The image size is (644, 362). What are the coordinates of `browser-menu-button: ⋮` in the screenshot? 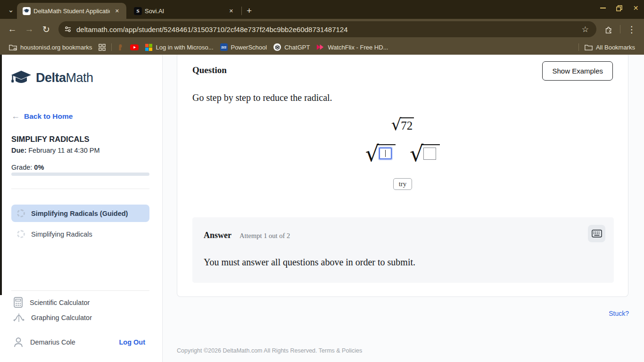 It's located at (632, 29).